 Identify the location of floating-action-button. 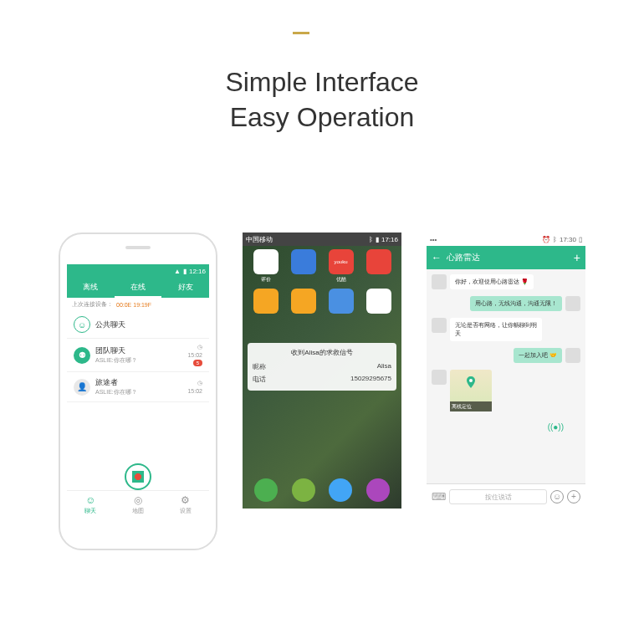
(138, 477).